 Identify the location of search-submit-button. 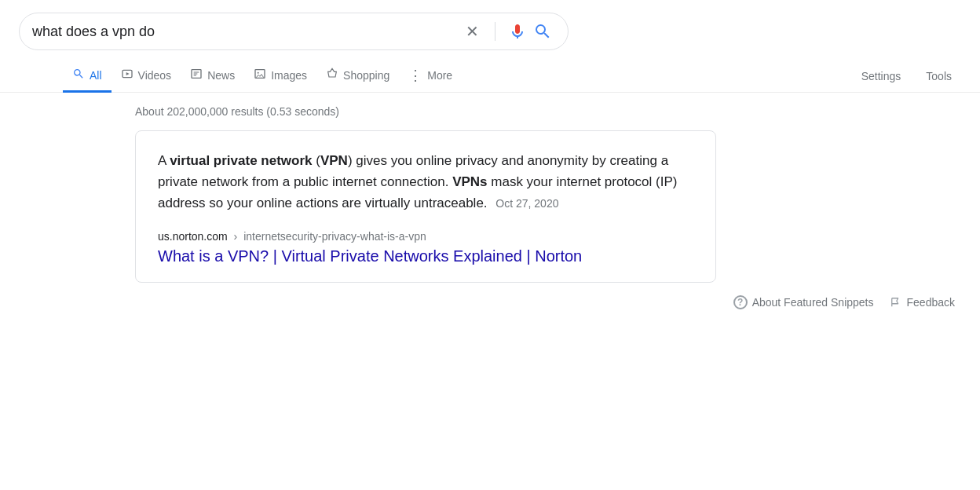
(543, 31).